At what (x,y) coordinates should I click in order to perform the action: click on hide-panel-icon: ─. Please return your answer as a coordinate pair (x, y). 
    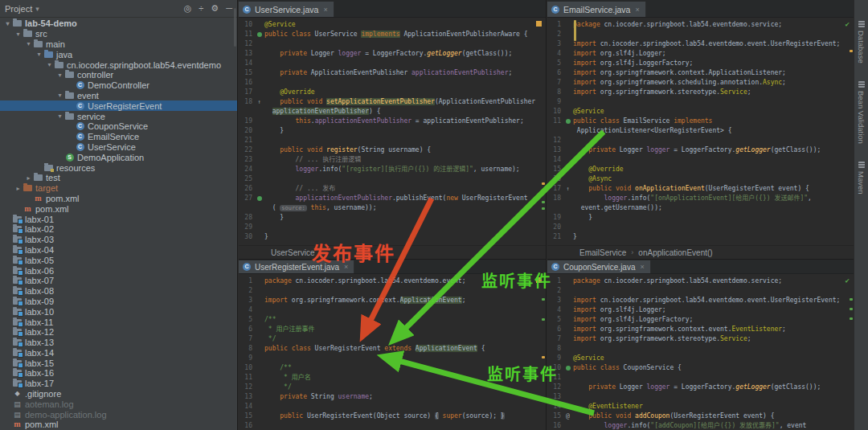
    Looking at the image, I should click on (229, 8).